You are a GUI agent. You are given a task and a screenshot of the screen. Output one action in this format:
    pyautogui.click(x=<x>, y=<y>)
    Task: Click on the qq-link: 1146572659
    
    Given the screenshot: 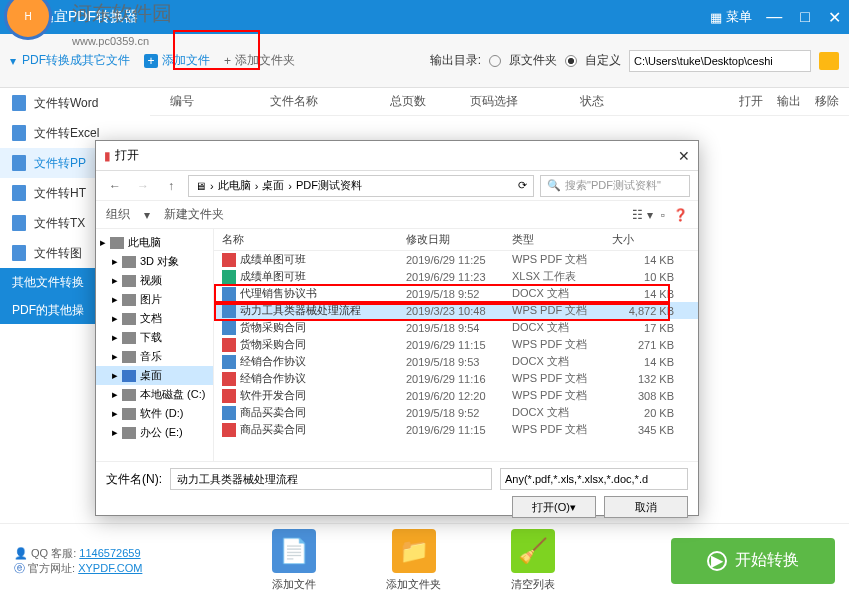 What is the action you would take?
    pyautogui.click(x=110, y=553)
    